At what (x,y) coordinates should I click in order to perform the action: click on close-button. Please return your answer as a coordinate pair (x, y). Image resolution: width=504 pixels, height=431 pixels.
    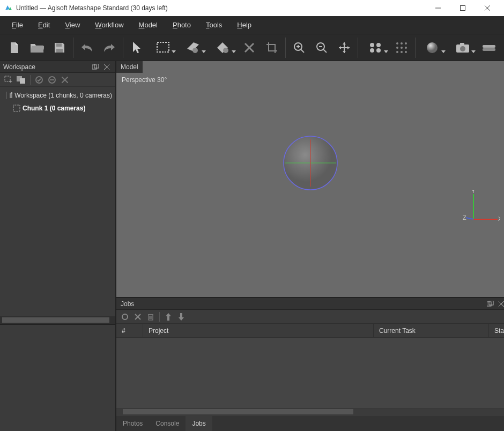
    Looking at the image, I should click on (487, 8).